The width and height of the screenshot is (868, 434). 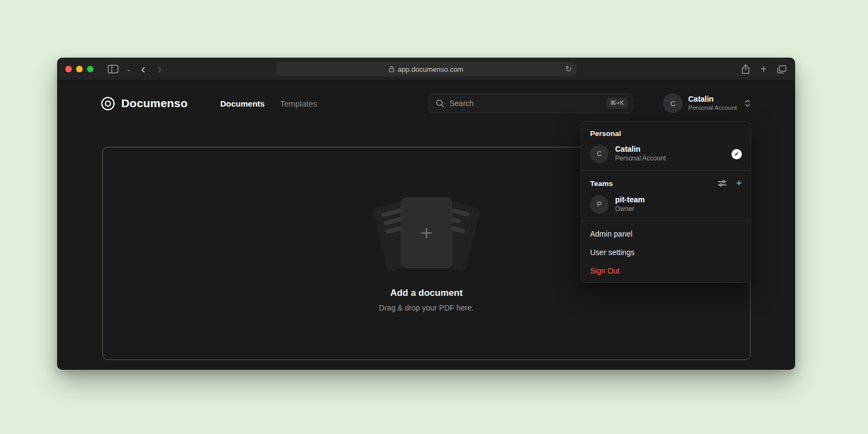 What do you see at coordinates (599, 154) in the screenshot?
I see `personal-account-avatar: C` at bounding box center [599, 154].